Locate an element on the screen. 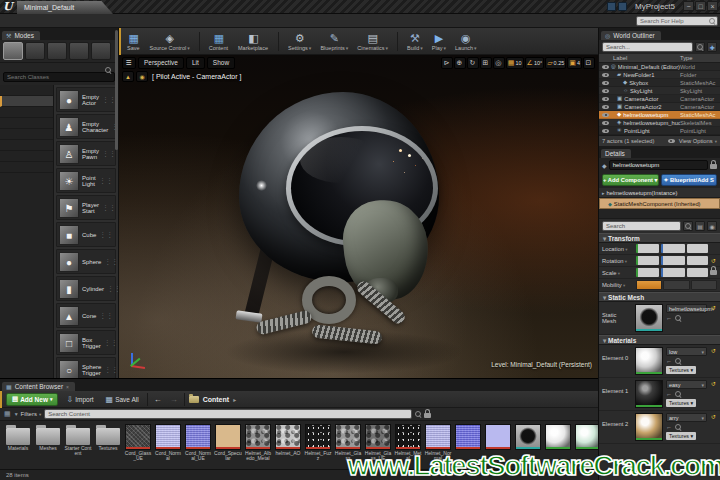 The height and width of the screenshot is (480, 720). scale-value-field is located at coordinates (698, 272).